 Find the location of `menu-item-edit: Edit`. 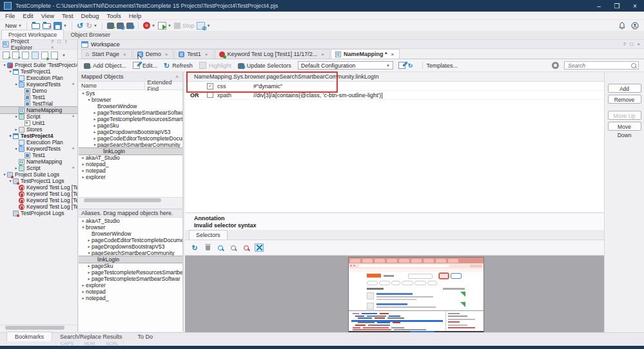

menu-item-edit: Edit is located at coordinates (28, 15).